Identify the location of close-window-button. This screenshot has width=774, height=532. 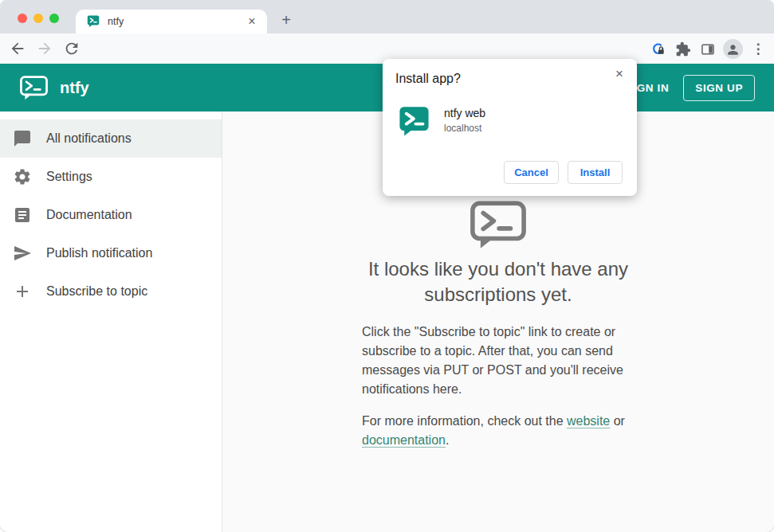
(22, 18).